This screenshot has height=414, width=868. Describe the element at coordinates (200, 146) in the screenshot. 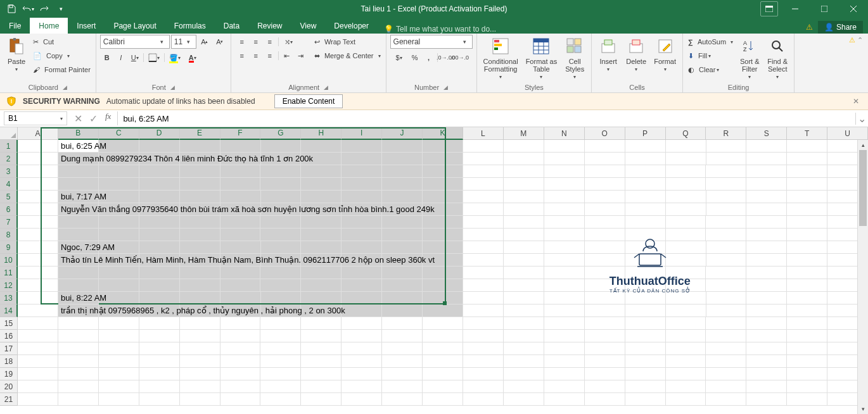

I see `cell-E1` at that location.